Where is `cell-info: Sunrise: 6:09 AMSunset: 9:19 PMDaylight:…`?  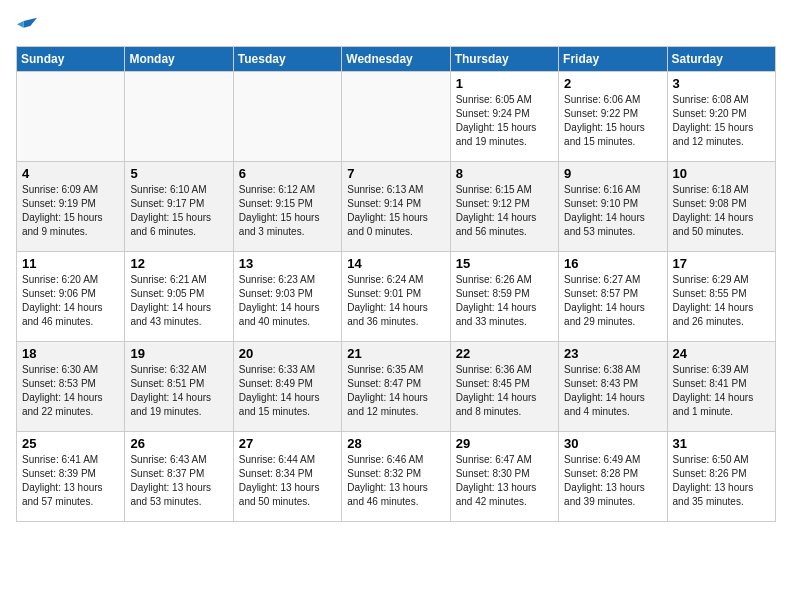 cell-info: Sunrise: 6:09 AMSunset: 9:19 PMDaylight:… is located at coordinates (70, 211).